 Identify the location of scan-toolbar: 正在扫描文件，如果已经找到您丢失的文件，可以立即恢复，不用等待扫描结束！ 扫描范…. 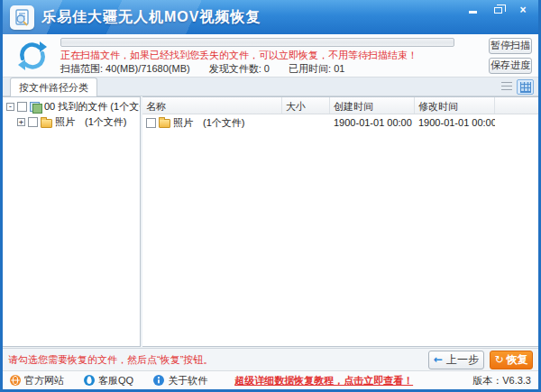
(270, 56).